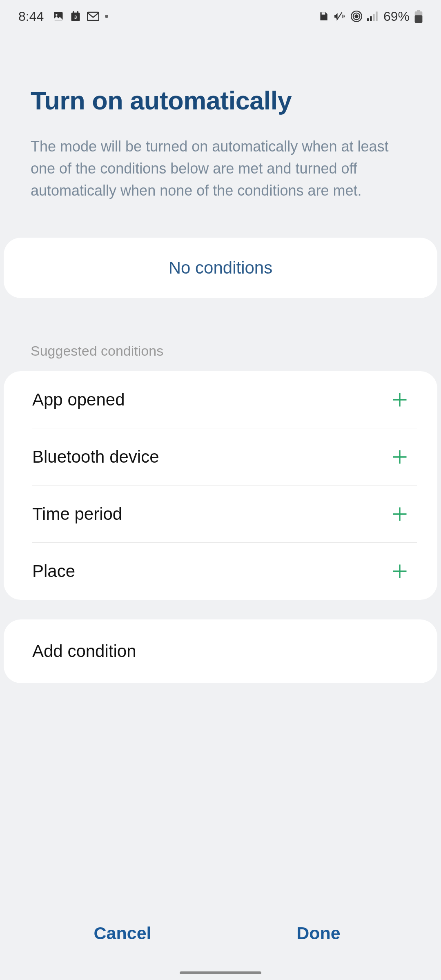 This screenshot has width=441, height=980. Describe the element at coordinates (220, 268) in the screenshot. I see `conditions-summary-card: No conditions` at that location.